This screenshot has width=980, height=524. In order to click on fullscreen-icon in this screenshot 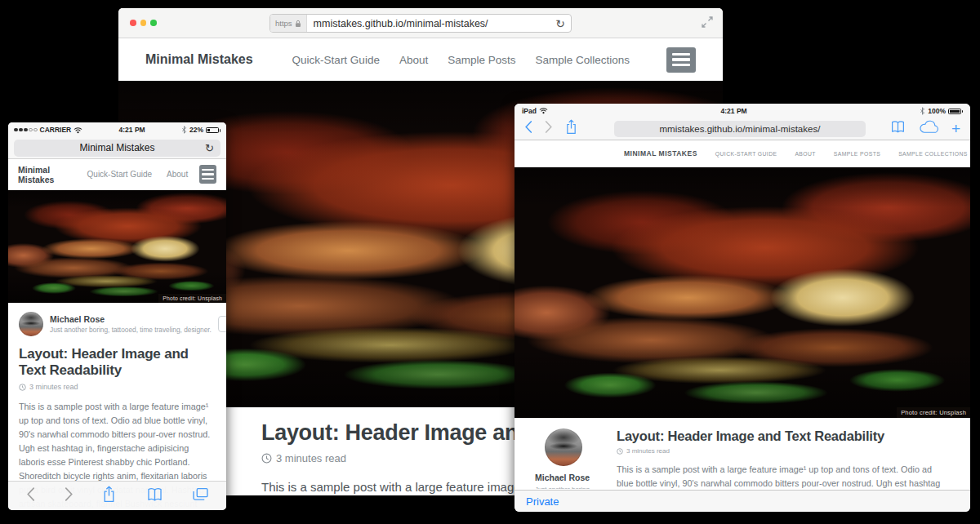, I will do `click(707, 24)`.